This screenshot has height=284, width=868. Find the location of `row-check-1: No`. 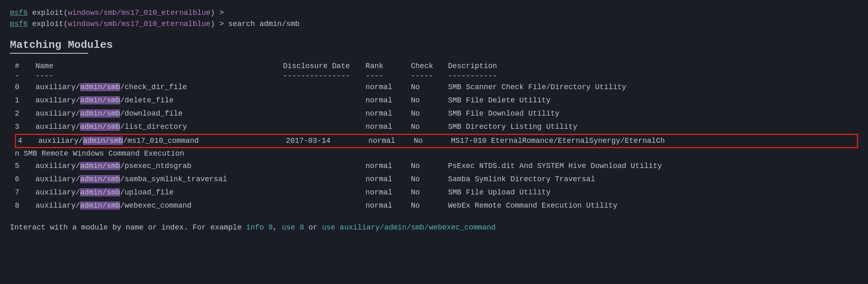

row-check-1: No is located at coordinates (429, 101).